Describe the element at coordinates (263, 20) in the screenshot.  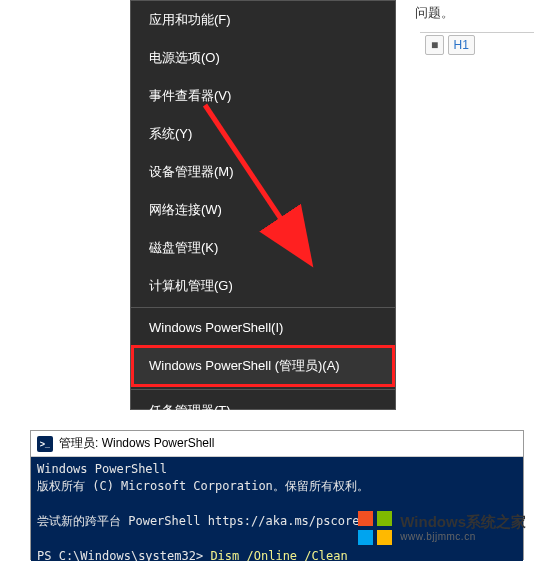
I see `menu-apps-features: 应用和功能(F)` at that location.